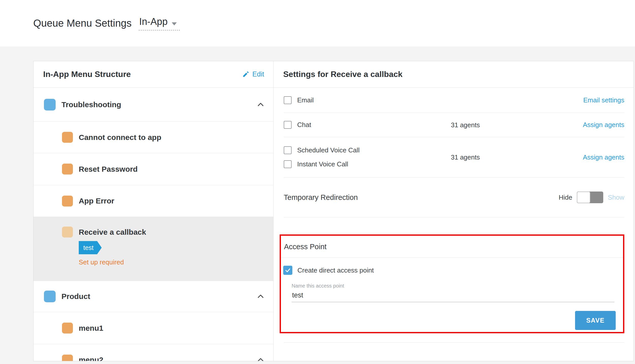 The height and width of the screenshot is (364, 635). What do you see at coordinates (153, 297) in the screenshot?
I see `menu-item-product: Product` at bounding box center [153, 297].